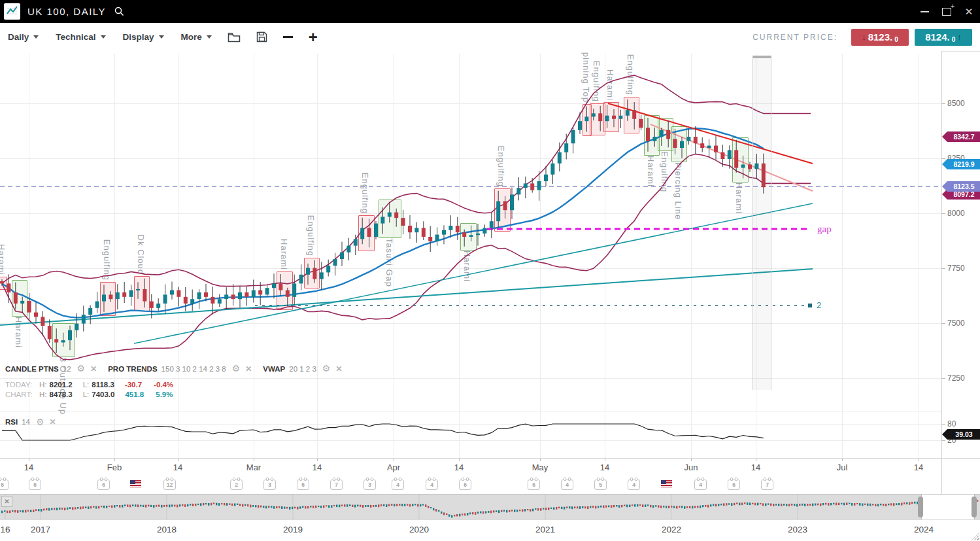 The image size is (980, 541). Describe the element at coordinates (22, 395) in the screenshot. I see `chart-label: CHART:` at that location.